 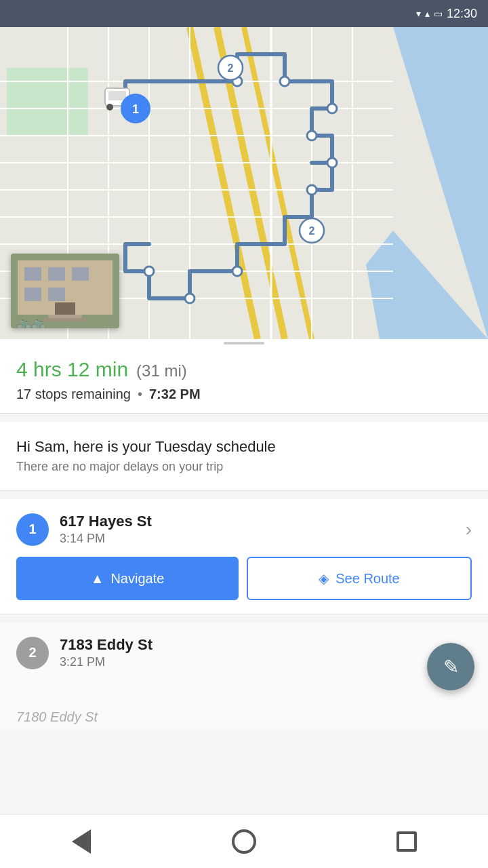 I want to click on recents-icon, so click(x=407, y=842).